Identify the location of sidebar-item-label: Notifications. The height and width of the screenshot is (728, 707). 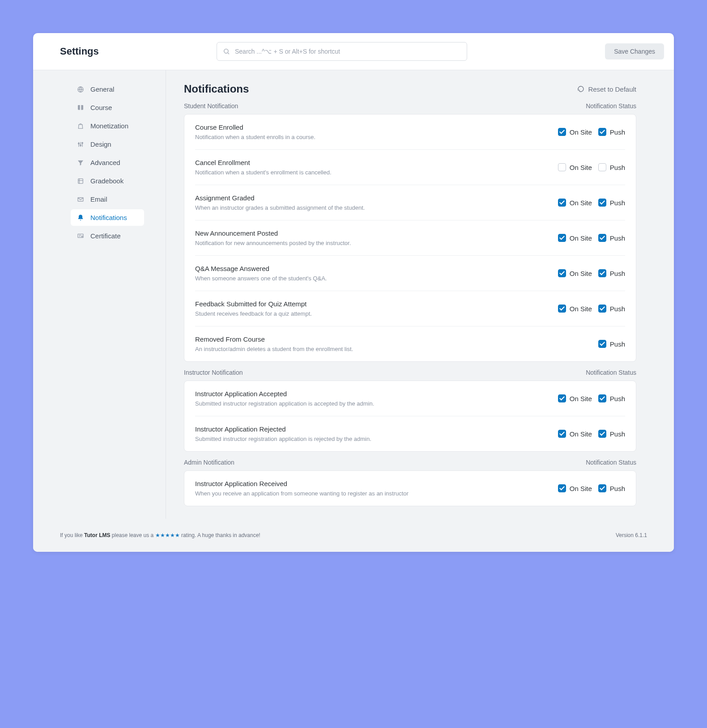
(109, 217).